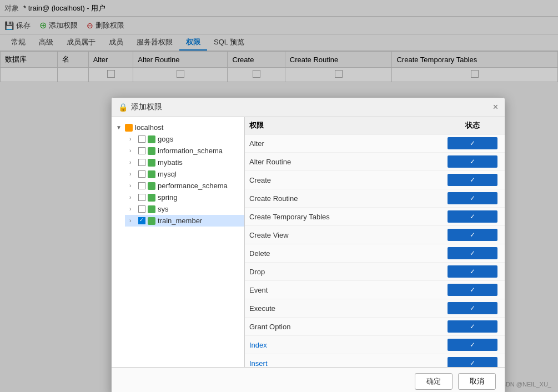  I want to click on tree-item-mysql: › mysql, so click(184, 174).